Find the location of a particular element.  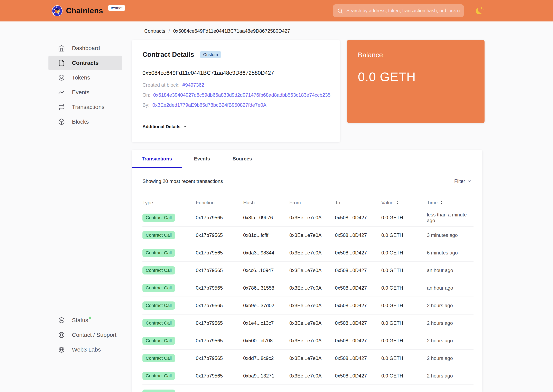

tx-hash-link: 0x8fa...09b76 is located at coordinates (266, 218).